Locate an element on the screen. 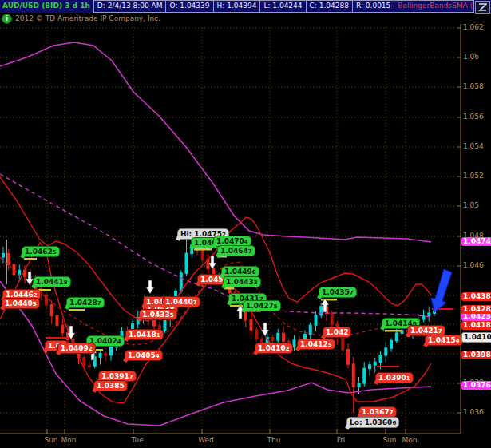  y-tick-label: 1.062 is located at coordinates (473, 27).